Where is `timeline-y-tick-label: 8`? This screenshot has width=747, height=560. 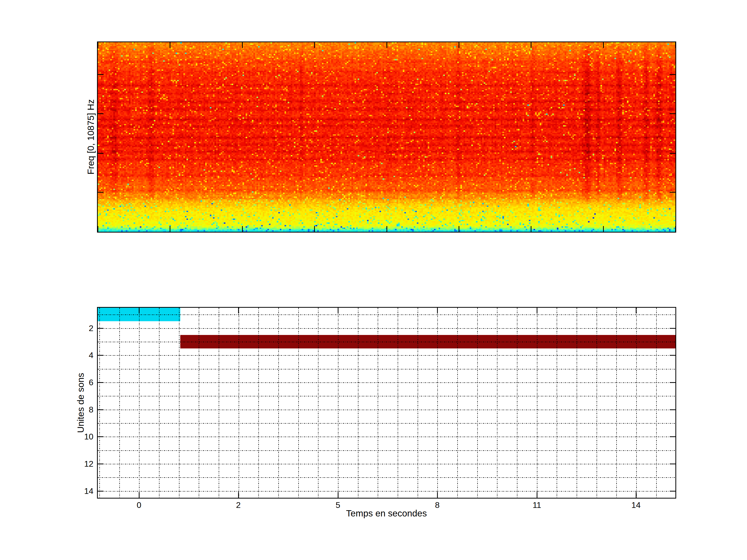 timeline-y-tick-label: 8 is located at coordinates (80, 410).